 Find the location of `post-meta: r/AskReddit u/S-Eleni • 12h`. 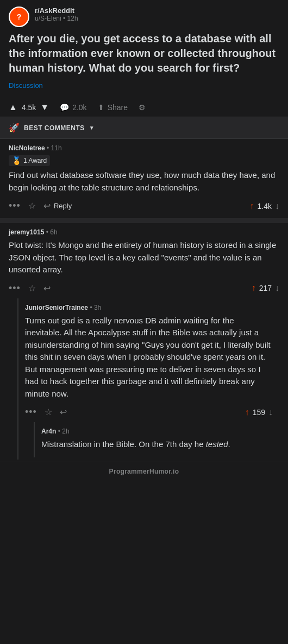

post-meta: r/AskReddit u/S-Eleni • 12h is located at coordinates (57, 14).